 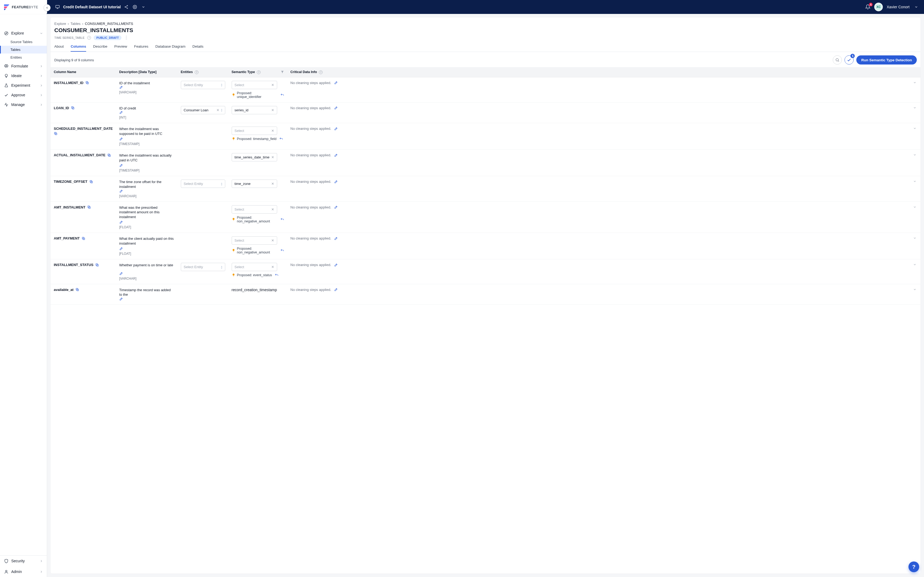 I want to click on entity-select: Consumer Loan✕▴▾, so click(x=203, y=110).